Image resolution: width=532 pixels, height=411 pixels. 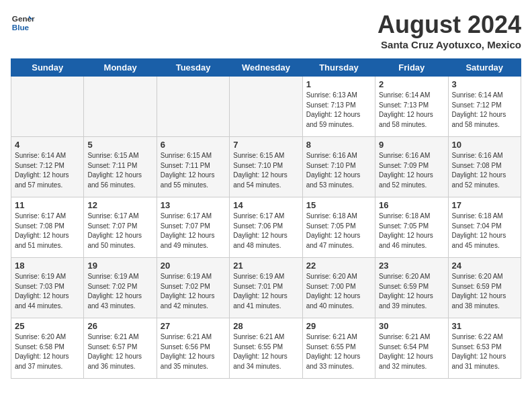 I want to click on day-number: 31, so click(x=485, y=326).